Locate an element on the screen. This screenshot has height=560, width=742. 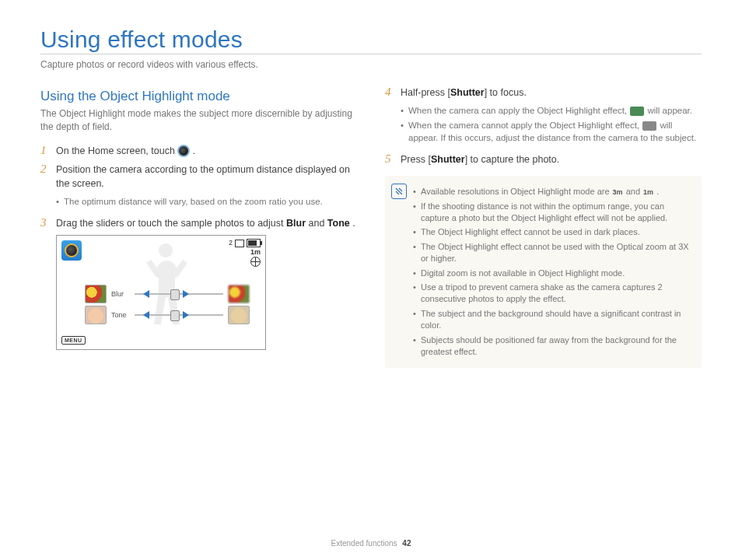
step-number: 4 is located at coordinates (390, 93).